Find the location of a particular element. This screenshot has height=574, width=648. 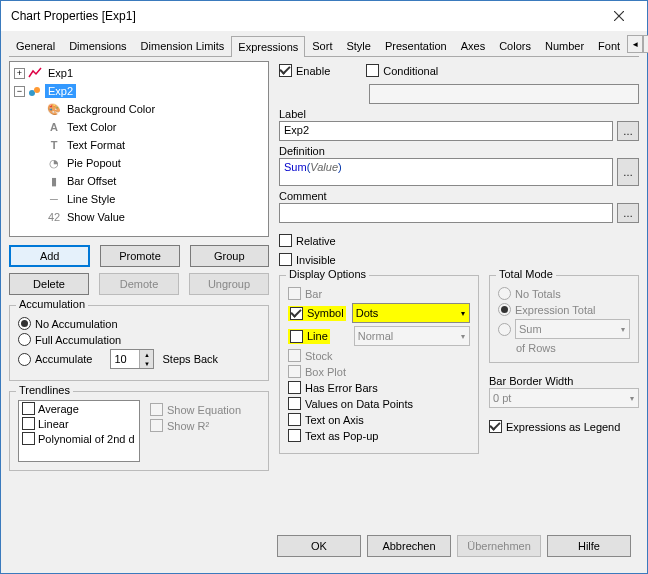

group-button: Group is located at coordinates (230, 256).